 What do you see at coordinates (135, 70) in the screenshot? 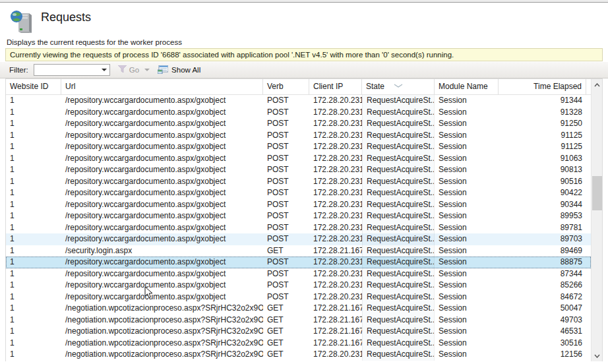
I see `go-button: Go` at bounding box center [135, 70].